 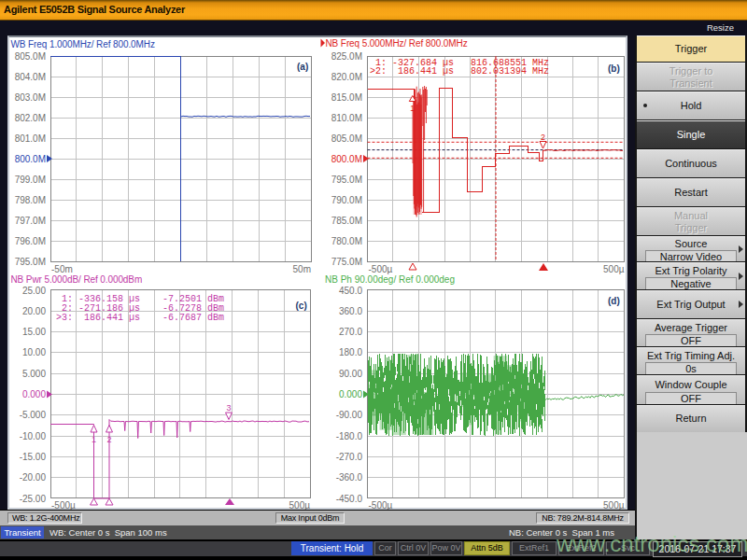 What do you see at coordinates (228, 408) in the screenshot?
I see `svg-text: 3` at bounding box center [228, 408].